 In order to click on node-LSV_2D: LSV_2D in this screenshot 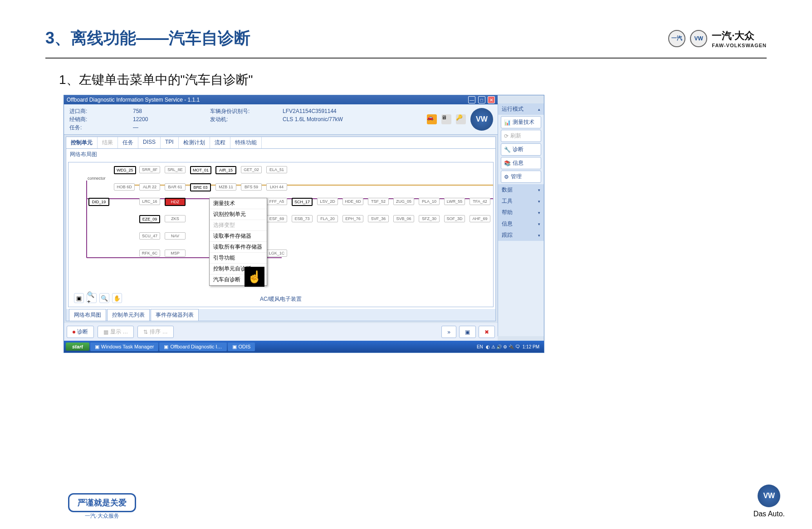, I will do `click(328, 201)`.